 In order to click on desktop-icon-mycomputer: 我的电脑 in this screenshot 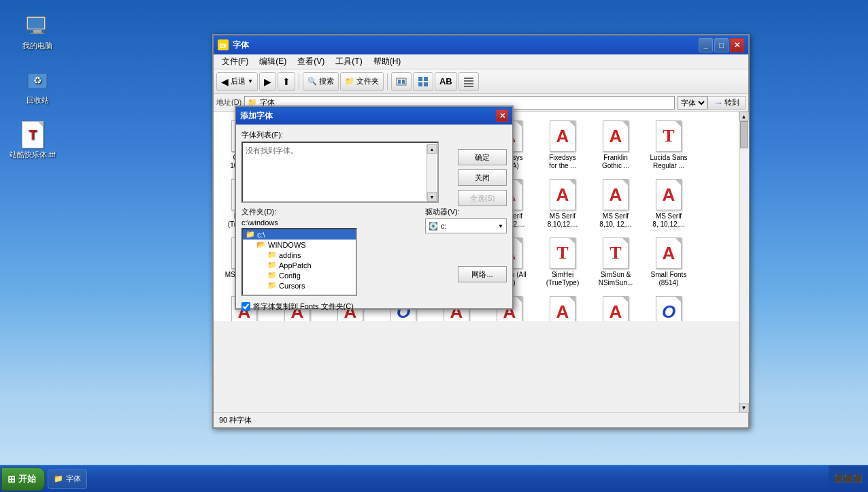, I will do `click(37, 33)`.